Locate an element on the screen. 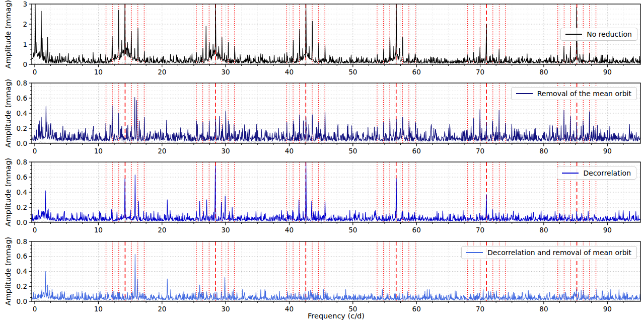 The width and height of the screenshot is (644, 326). legend-line-mean-orbit-removal is located at coordinates (525, 94).